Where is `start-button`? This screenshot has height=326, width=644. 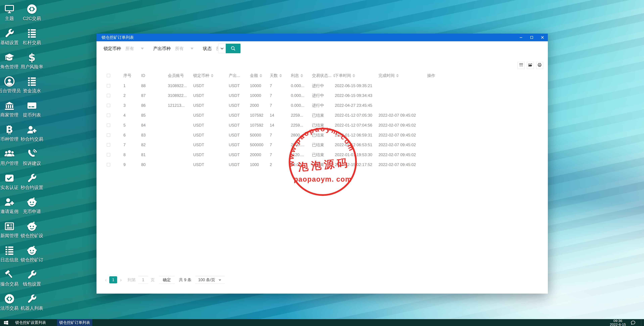
start-button is located at coordinates (6, 322).